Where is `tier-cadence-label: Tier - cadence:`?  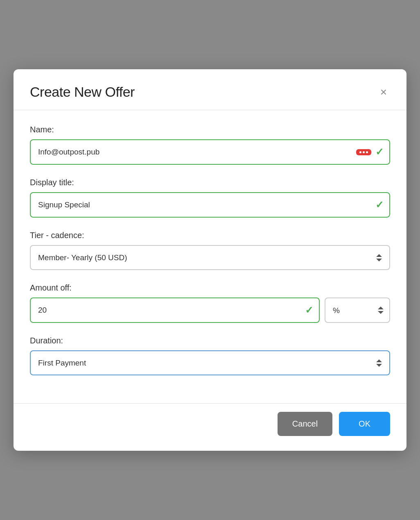 tier-cadence-label: Tier - cadence: is located at coordinates (210, 235).